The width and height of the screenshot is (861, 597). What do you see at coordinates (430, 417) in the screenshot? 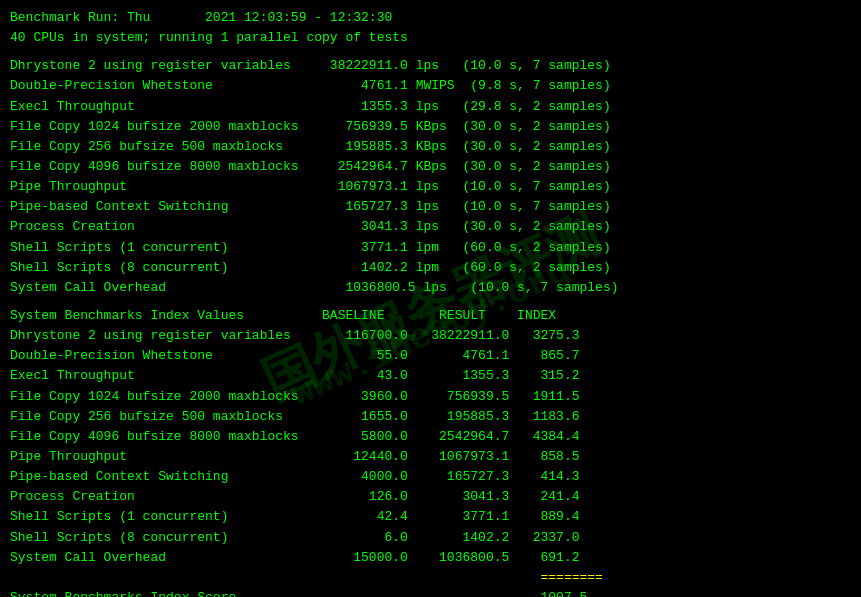
I see `index-row: File Copy 256 bufsize 500 maxblocks 1655…` at bounding box center [430, 417].